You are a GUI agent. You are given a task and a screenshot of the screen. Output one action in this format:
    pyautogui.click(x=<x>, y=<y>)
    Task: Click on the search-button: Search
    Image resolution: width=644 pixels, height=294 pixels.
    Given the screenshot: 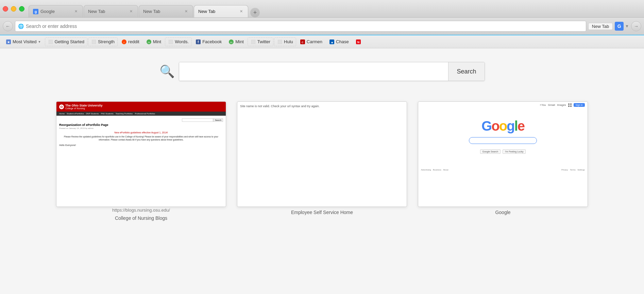 What is the action you would take?
    pyautogui.click(x=466, y=71)
    